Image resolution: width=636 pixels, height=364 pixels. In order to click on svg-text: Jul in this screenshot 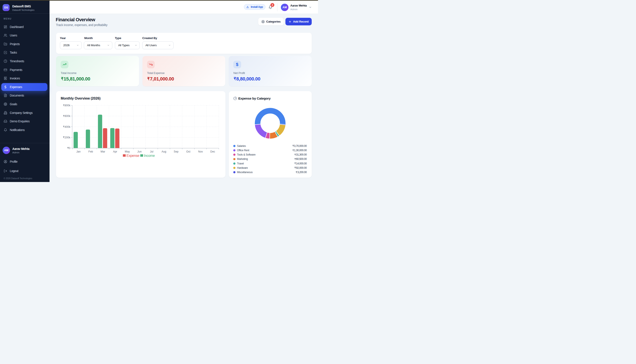, I will do `click(152, 152)`.